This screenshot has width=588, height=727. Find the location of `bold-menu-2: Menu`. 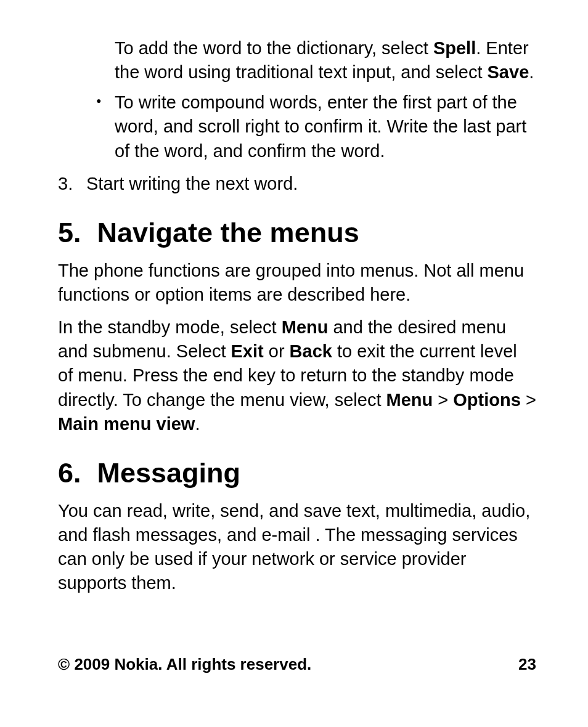

bold-menu-2: Menu is located at coordinates (410, 400).